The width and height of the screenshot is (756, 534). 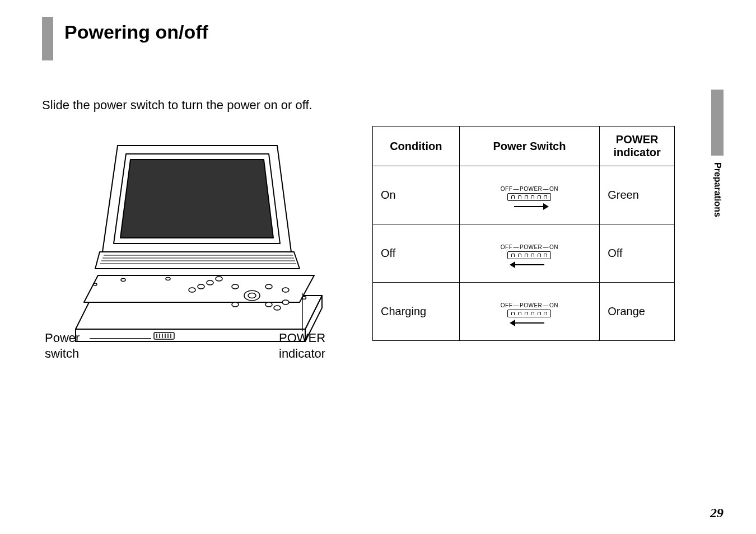 I want to click on page-title: Powering on/off, so click(x=137, y=32).